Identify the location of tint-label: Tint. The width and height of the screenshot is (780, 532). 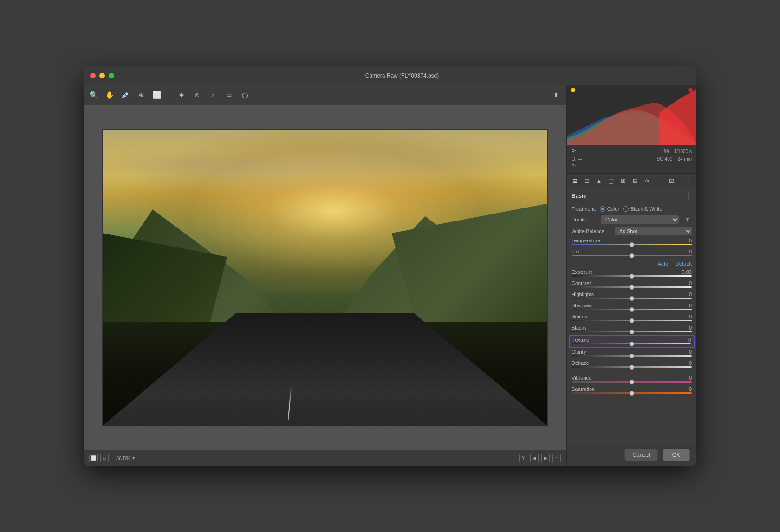
(576, 252).